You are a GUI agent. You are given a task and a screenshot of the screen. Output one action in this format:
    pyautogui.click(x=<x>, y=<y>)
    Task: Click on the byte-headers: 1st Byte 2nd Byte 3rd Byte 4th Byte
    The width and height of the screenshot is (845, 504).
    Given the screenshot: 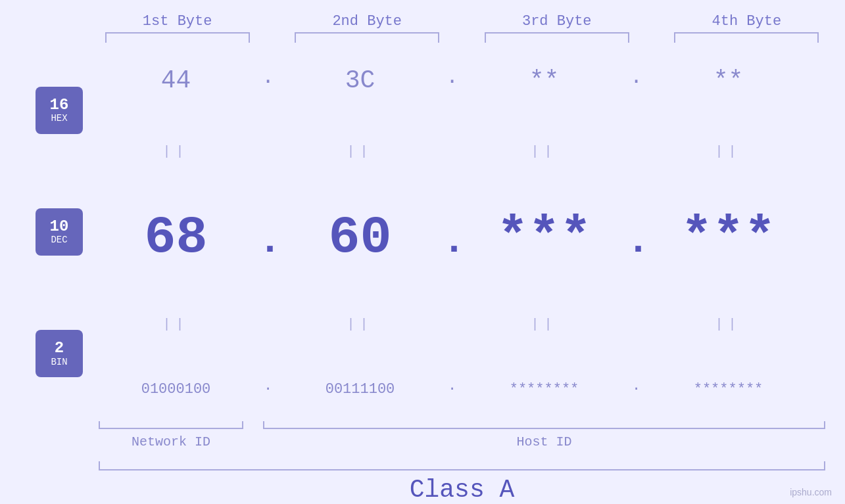 What is the action you would take?
    pyautogui.click(x=422, y=21)
    